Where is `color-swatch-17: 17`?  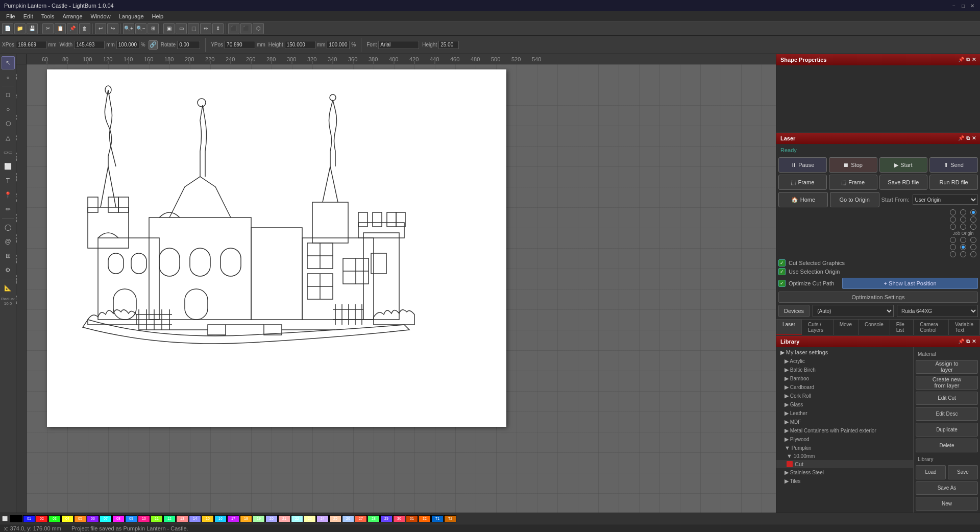
color-swatch-17: 17 is located at coordinates (233, 519).